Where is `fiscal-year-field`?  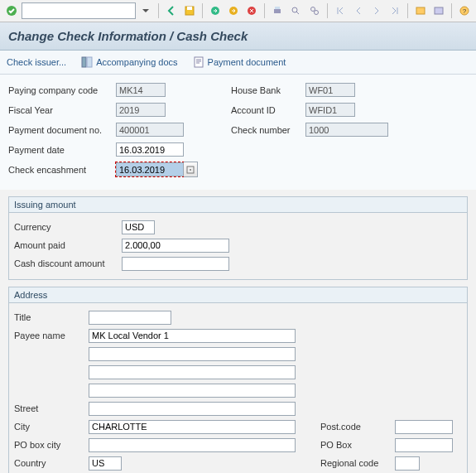
fiscal-year-field is located at coordinates (141, 109).